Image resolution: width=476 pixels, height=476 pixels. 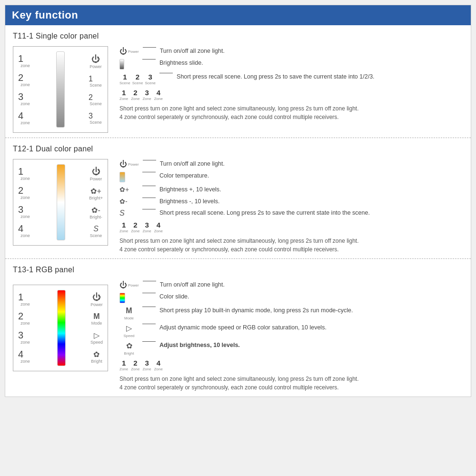 I want to click on power-desc-icon-t12: ⏻ Power, so click(x=129, y=164).